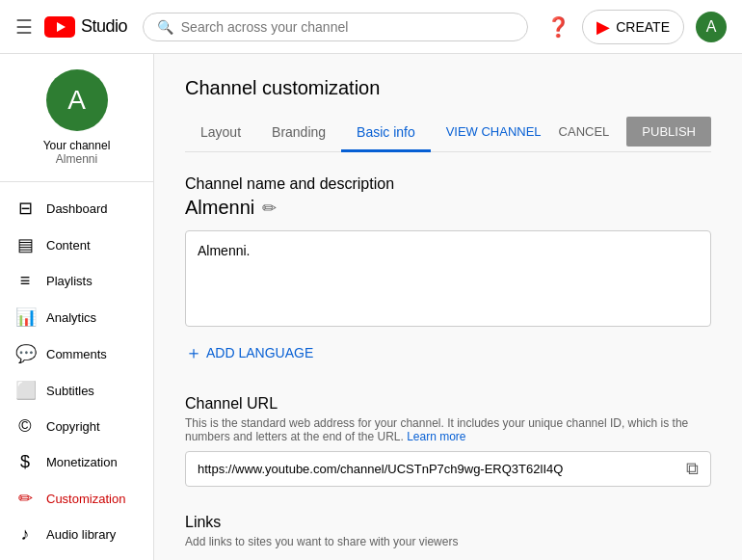 This screenshot has width=742, height=560. Describe the element at coordinates (669, 131) in the screenshot. I see `publish-button: PUBLISH` at that location.